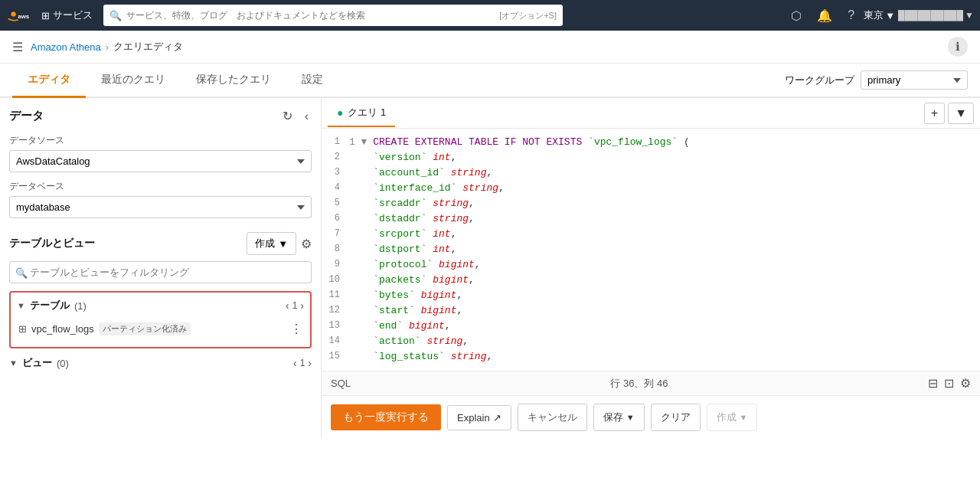  Describe the element at coordinates (271, 244) in the screenshot. I see `create-table-btn: 作成 ▼` at that location.